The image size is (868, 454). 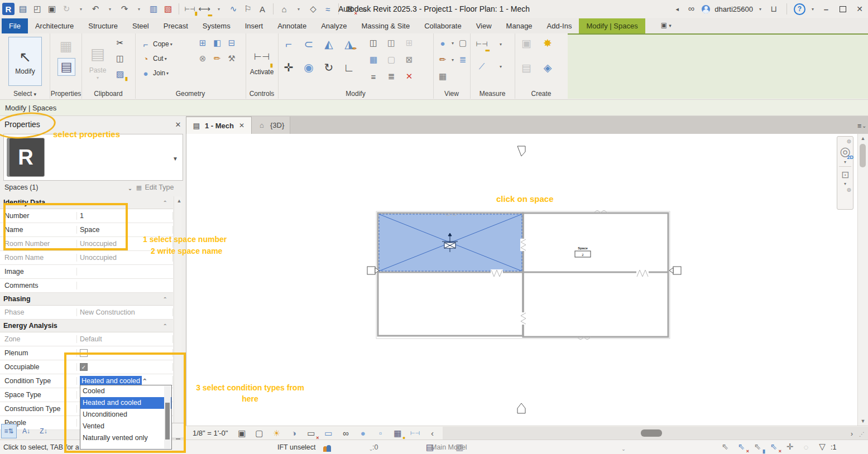 I want to click on tag-by-category-icon: ⚐, so click(x=248, y=9).